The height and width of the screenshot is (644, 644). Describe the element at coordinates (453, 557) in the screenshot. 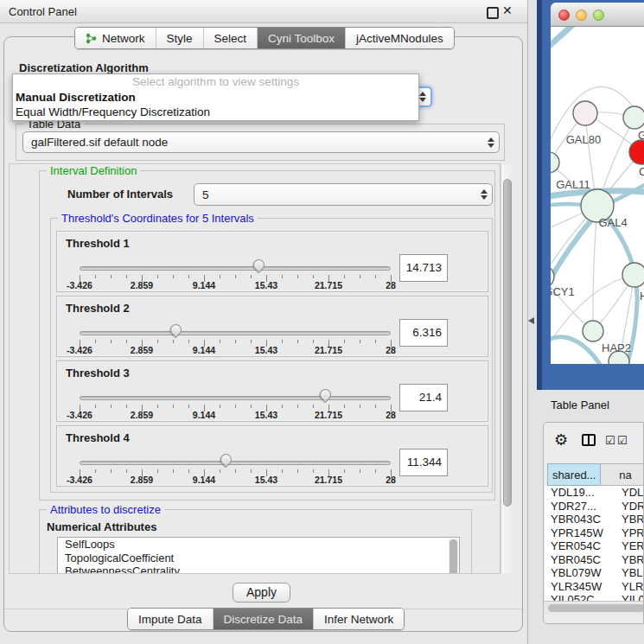

I see `attributes-scrollbar` at that location.